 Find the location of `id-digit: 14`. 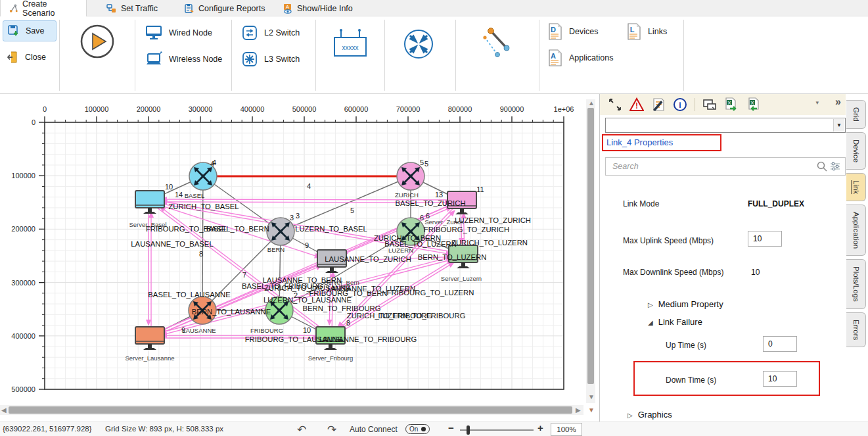

id-digit: 14 is located at coordinates (179, 195).